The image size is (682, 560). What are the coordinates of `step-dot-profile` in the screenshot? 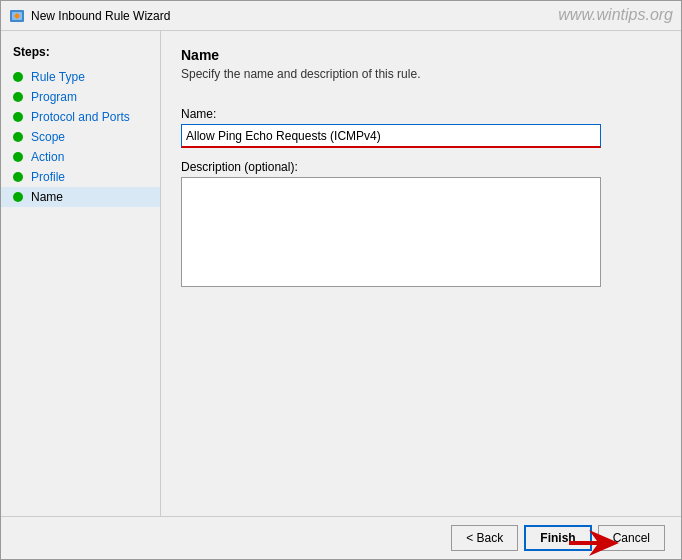 It's located at (18, 177).